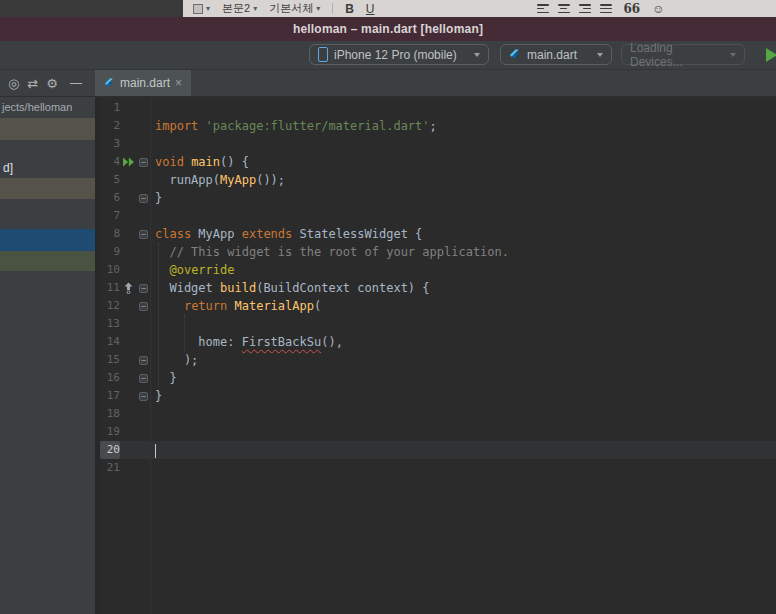 The width and height of the screenshot is (776, 614). What do you see at coordinates (48, 240) in the screenshot?
I see `project-tree-row-selected` at bounding box center [48, 240].